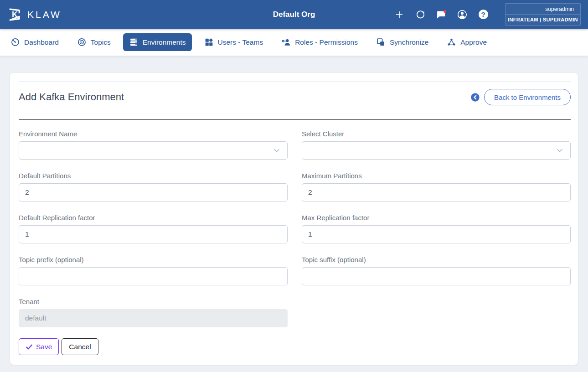  I want to click on nav-item-roles-permissions: Roles - Permissions, so click(320, 42).